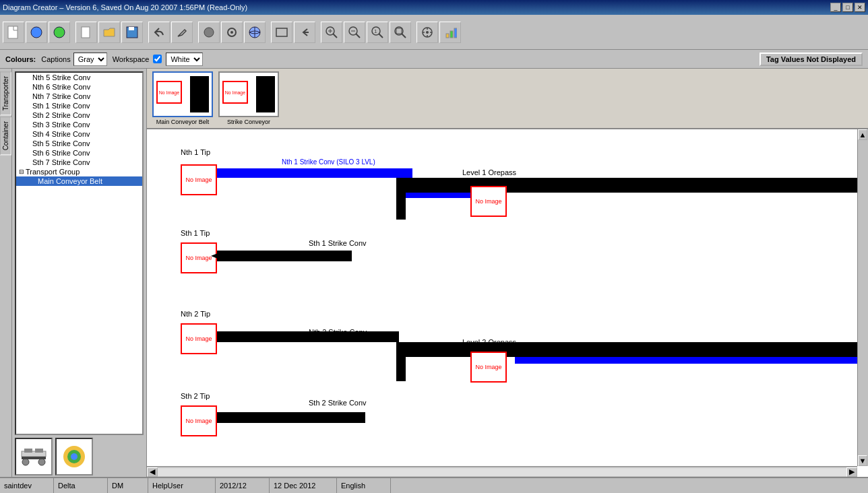 This screenshot has width=868, height=493. I want to click on screen-btn, so click(282, 32).